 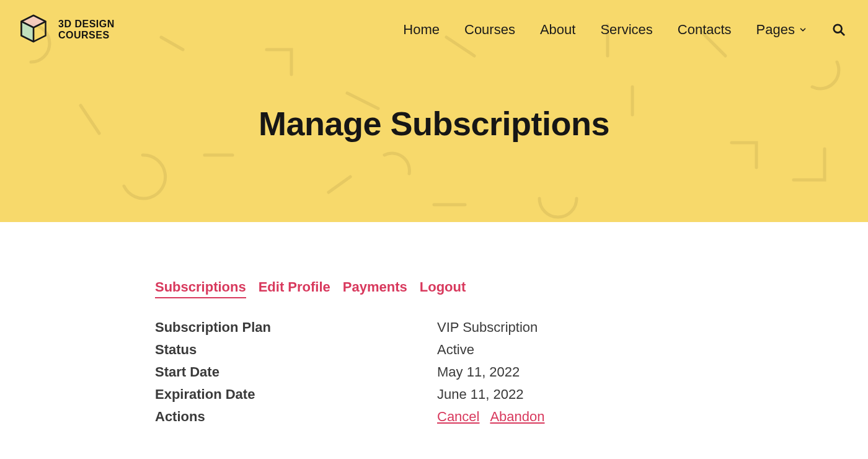 I want to click on cancel-link: Cancel, so click(x=458, y=417).